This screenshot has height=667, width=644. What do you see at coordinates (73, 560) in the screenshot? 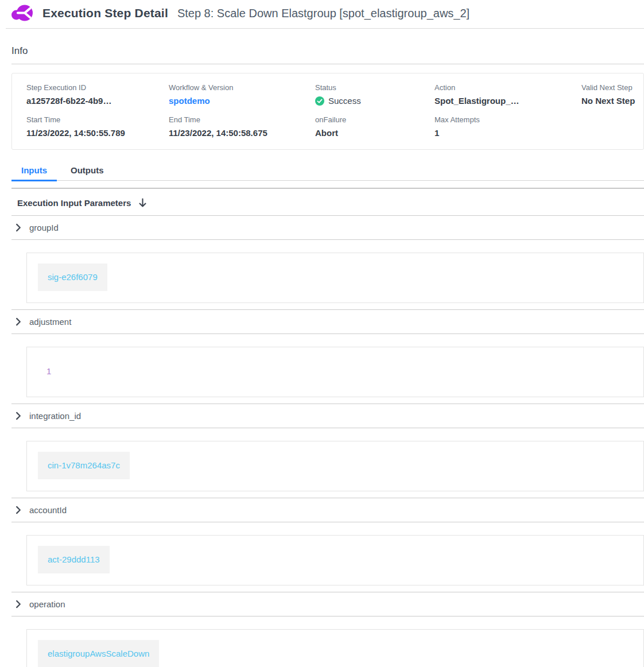
I see `parameter-value: act-29ddd113` at bounding box center [73, 560].